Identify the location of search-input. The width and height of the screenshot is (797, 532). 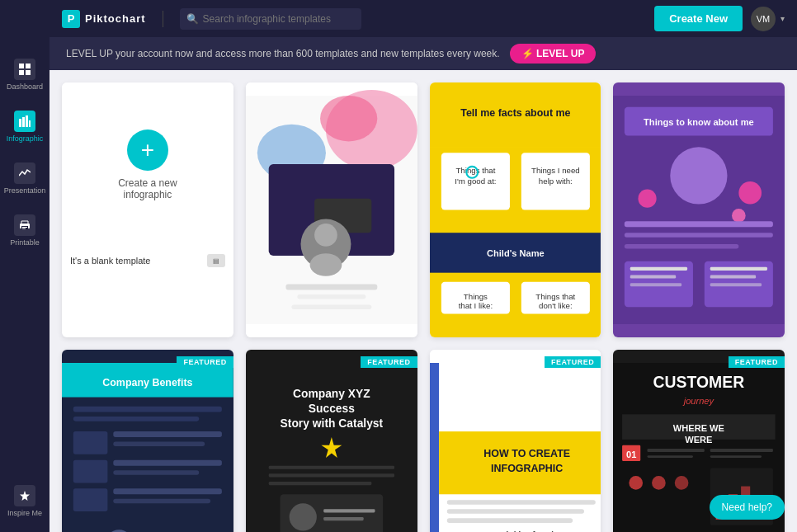
(271, 19).